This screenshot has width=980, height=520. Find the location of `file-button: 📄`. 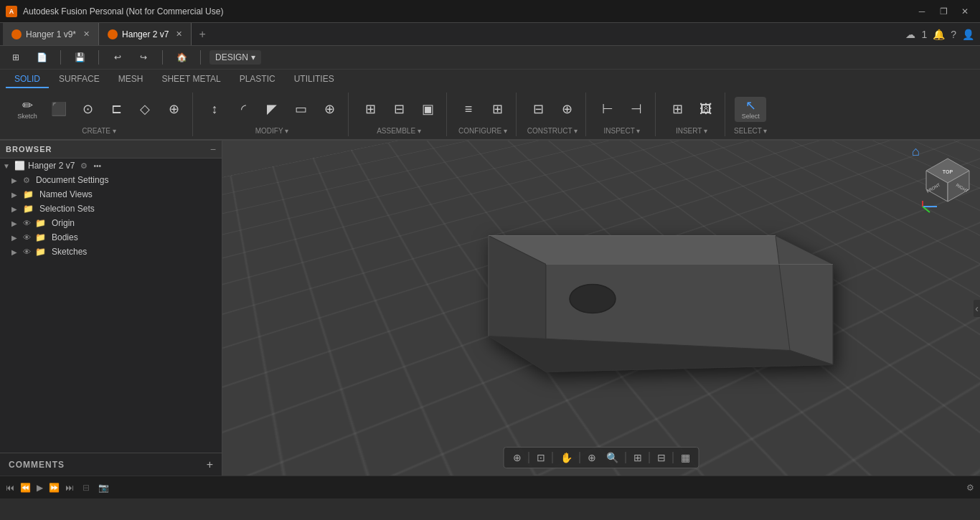

file-button: 📄 is located at coordinates (42, 57).